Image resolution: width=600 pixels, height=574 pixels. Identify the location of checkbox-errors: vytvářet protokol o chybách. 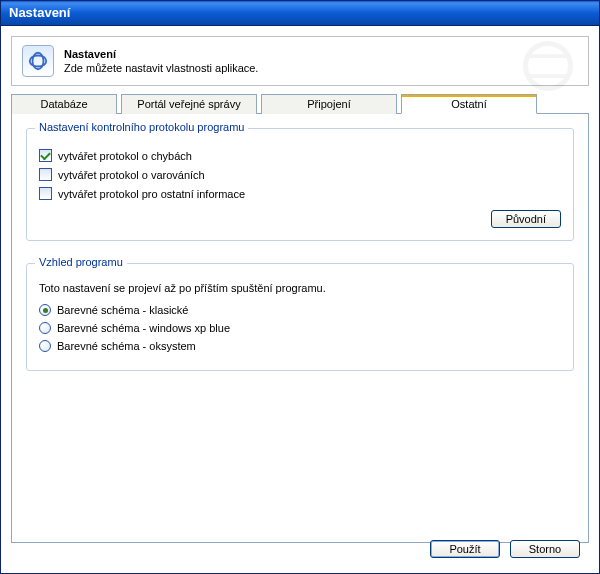
(300, 156).